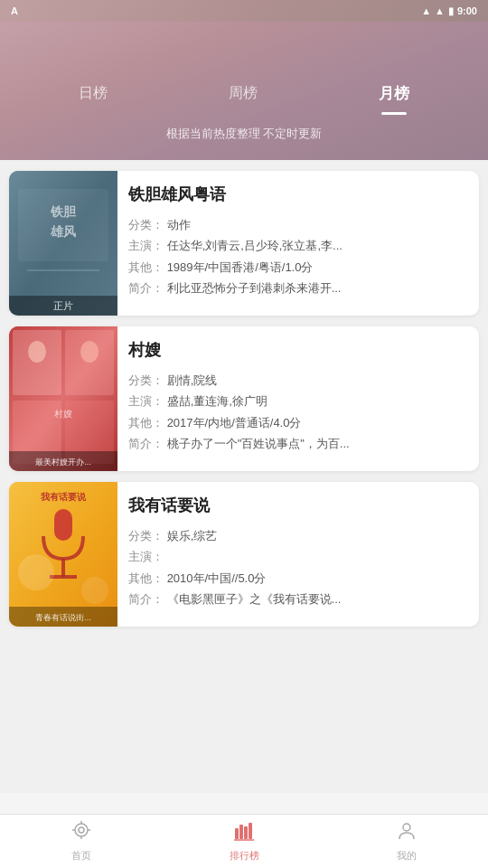 The height and width of the screenshot is (868, 488). What do you see at coordinates (394, 94) in the screenshot?
I see `tab-monthly: 月榜` at bounding box center [394, 94].